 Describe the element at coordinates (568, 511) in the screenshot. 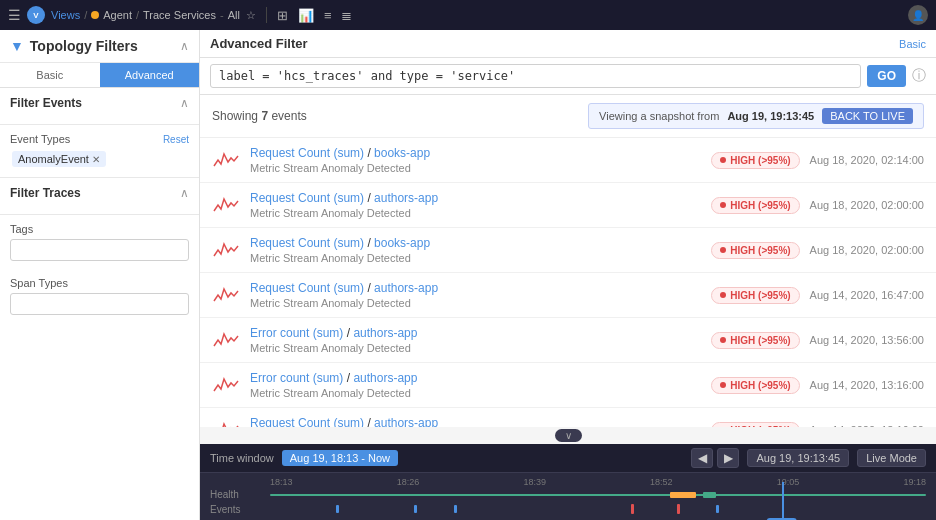

I see `timeline-events-row: Events 19:13` at that location.